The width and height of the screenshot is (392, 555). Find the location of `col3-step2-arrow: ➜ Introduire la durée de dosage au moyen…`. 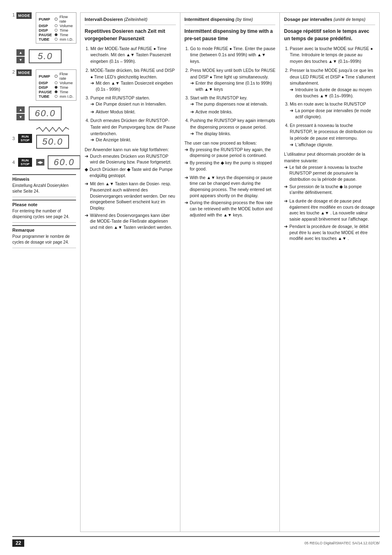

col3-step2-arrow: ➜ Introduire la durée de dosage au moyen… is located at coordinates (332, 93).